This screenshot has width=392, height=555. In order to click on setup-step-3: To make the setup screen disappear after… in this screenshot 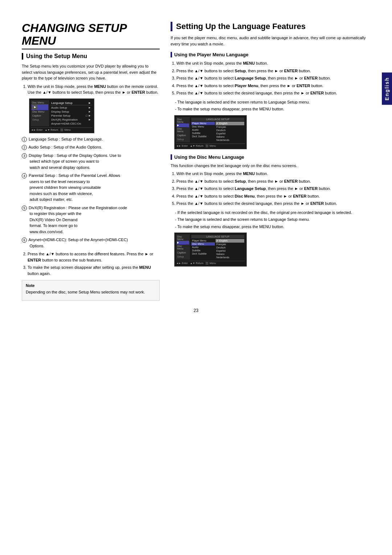, I will do `click(94, 270)`.